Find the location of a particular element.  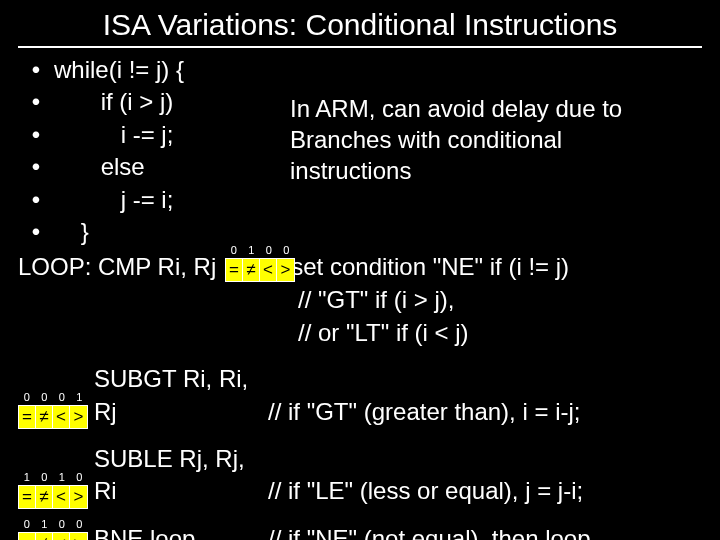

asm-comment: // if "NE" (not equal), then loop is located at coordinates (430, 532).